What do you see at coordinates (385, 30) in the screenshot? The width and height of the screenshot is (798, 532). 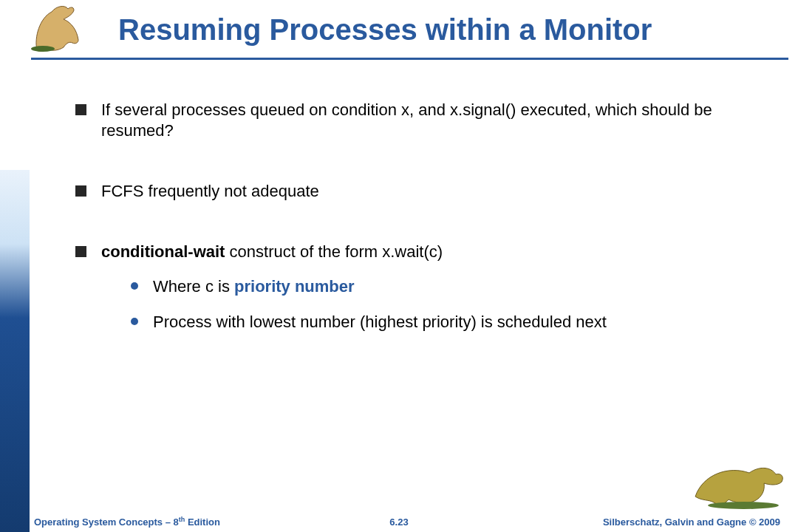 I see `slide-title: Resuming Processes within a Monitor` at bounding box center [385, 30].